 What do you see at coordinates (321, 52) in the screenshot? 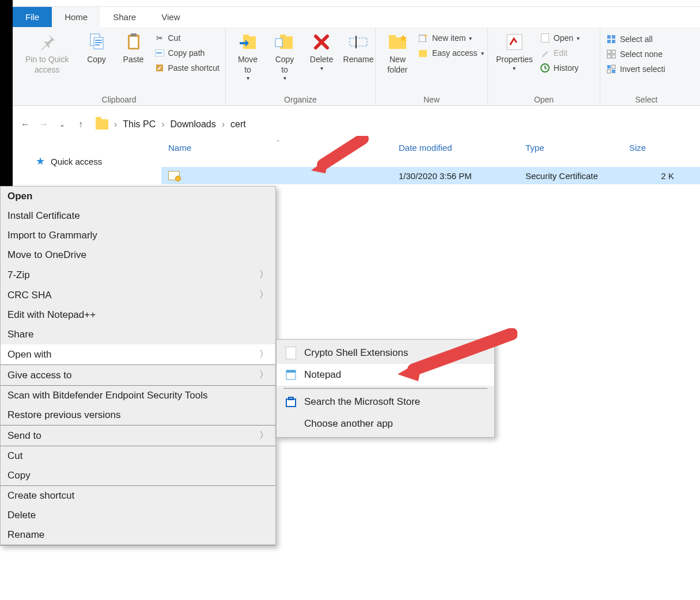
I see `delete-button: Delete ▾` at bounding box center [321, 52].